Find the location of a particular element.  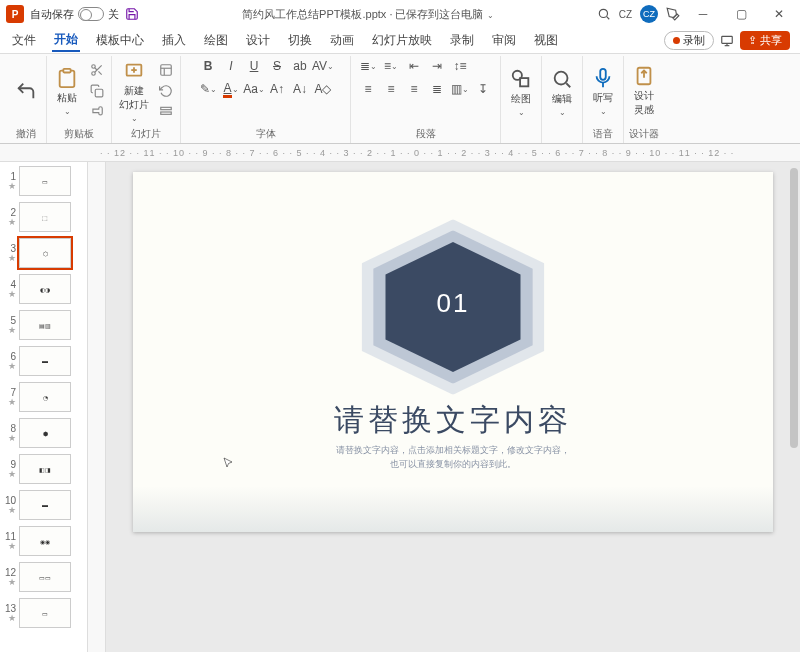

thumbnail-1: 1★▭ is located at coordinates (44, 181).